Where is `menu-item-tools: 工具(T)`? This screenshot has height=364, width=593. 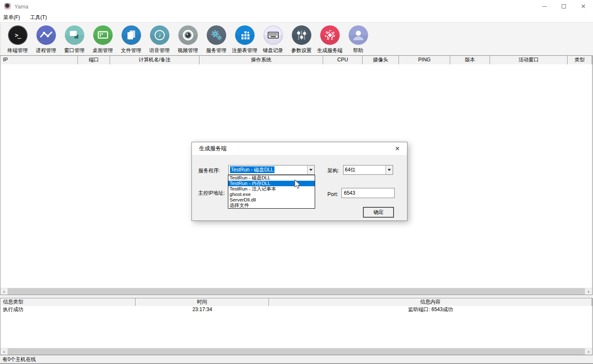 menu-item-tools: 工具(T) is located at coordinates (41, 18).